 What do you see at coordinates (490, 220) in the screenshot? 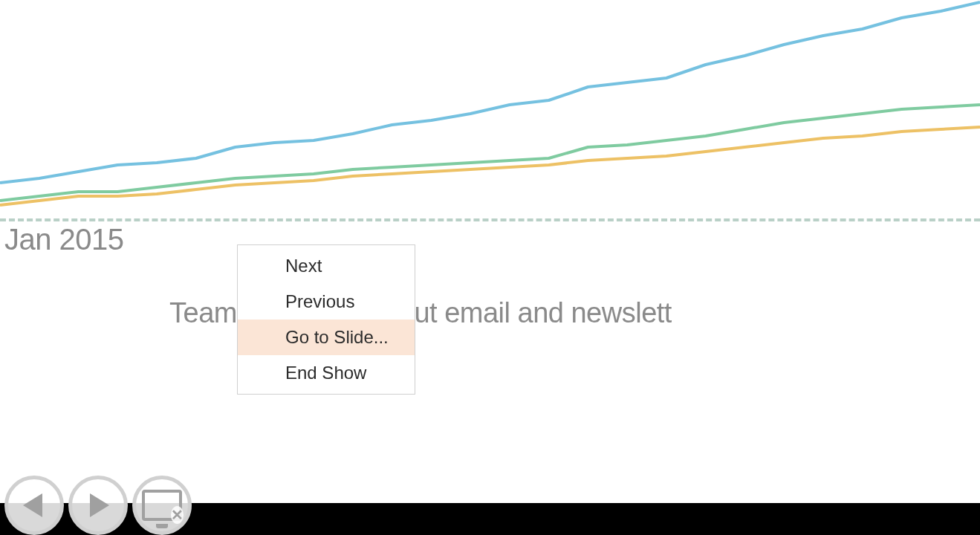
I see `chart-baseline` at bounding box center [490, 220].